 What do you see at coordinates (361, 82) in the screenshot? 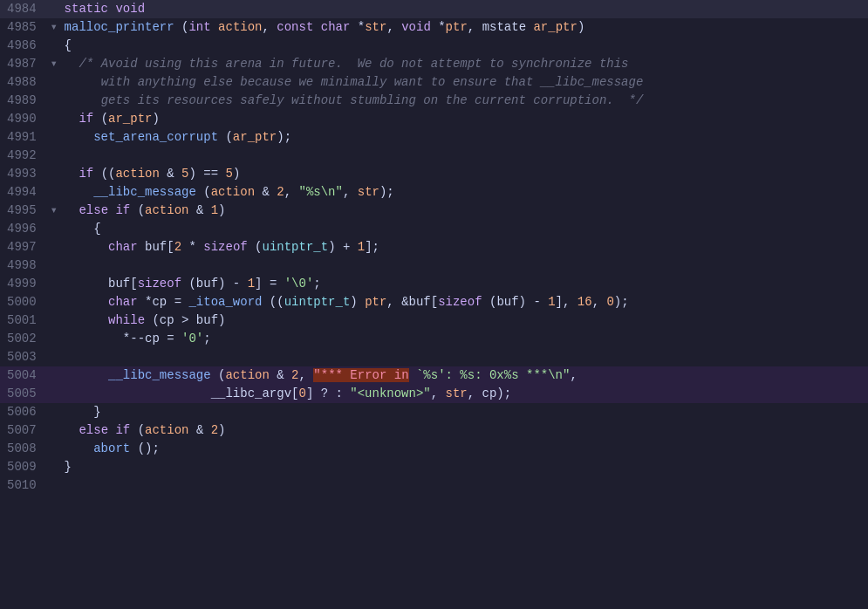
I see `token-comment: with anything else because we minimally …` at bounding box center [361, 82].